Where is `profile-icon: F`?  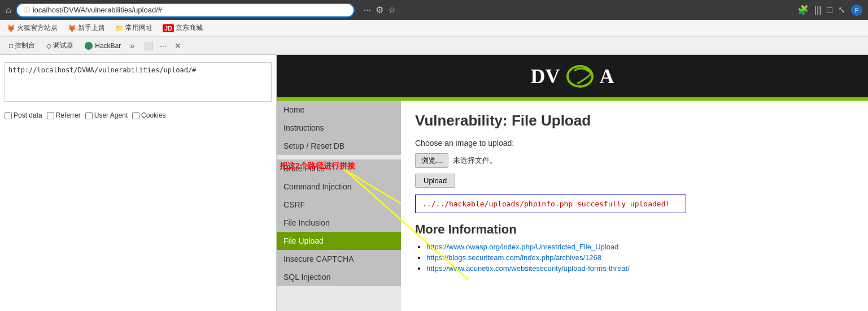
profile-icon: F is located at coordinates (857, 10).